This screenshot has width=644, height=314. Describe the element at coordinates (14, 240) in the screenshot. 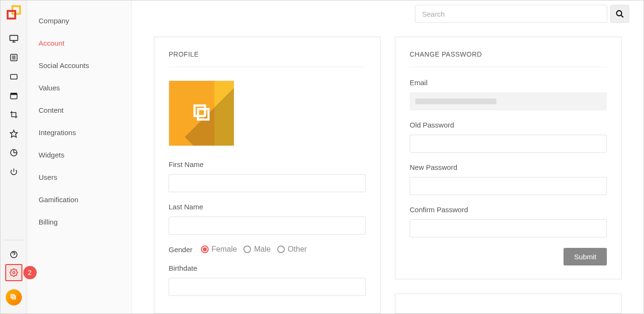

I see `rail-divider` at that location.